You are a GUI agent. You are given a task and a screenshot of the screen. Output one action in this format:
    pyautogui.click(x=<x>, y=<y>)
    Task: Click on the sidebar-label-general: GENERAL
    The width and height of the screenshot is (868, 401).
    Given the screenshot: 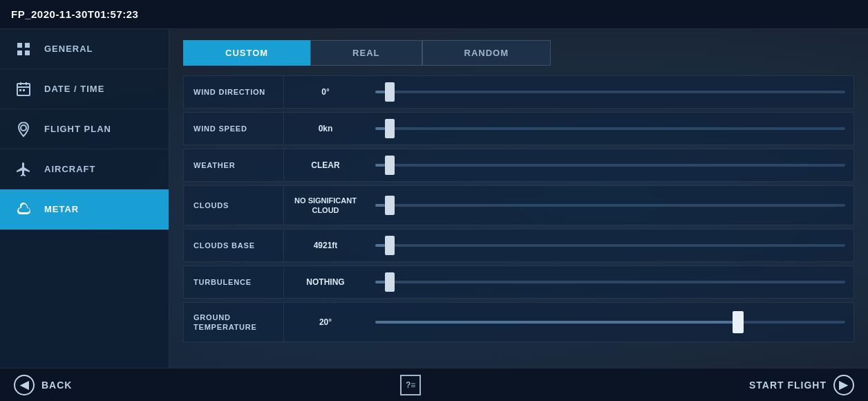 What is the action you would take?
    pyautogui.click(x=69, y=48)
    